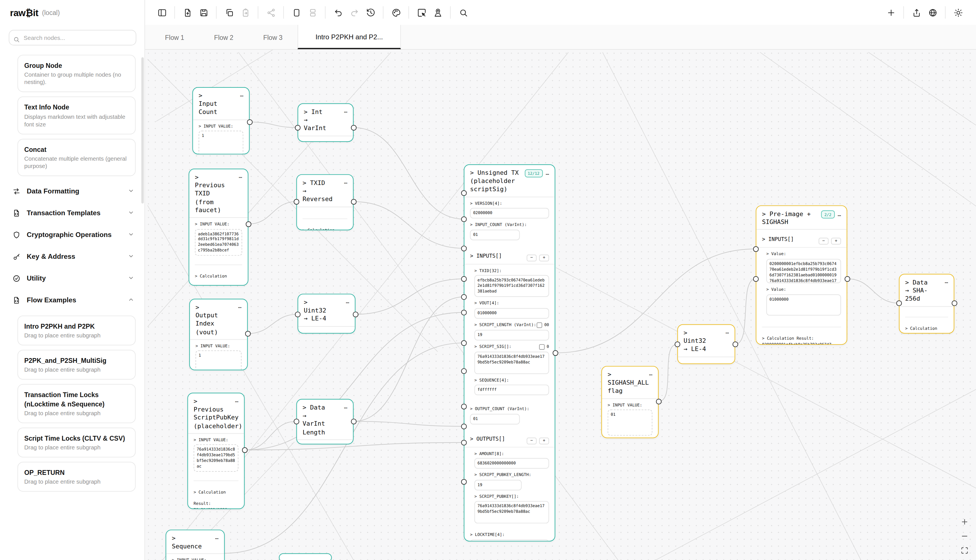  Describe the element at coordinates (338, 12) in the screenshot. I see `undo-button` at that location.